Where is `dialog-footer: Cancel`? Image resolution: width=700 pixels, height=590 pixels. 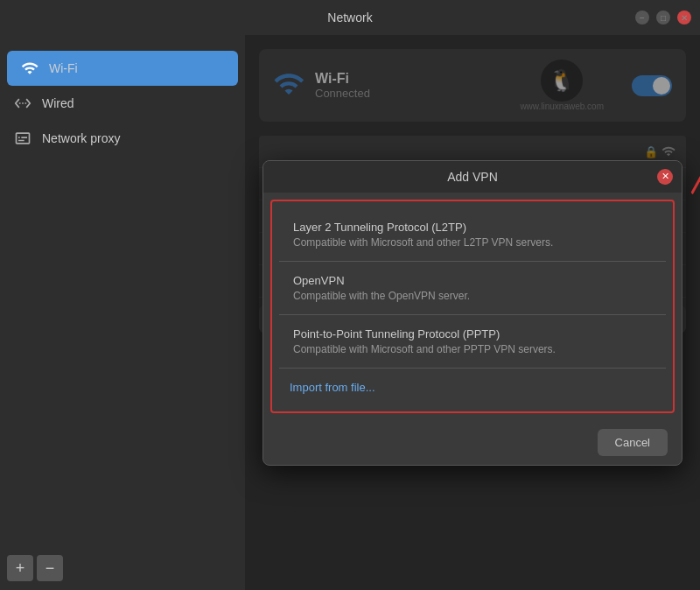 dialog-footer: Cancel is located at coordinates (472, 443).